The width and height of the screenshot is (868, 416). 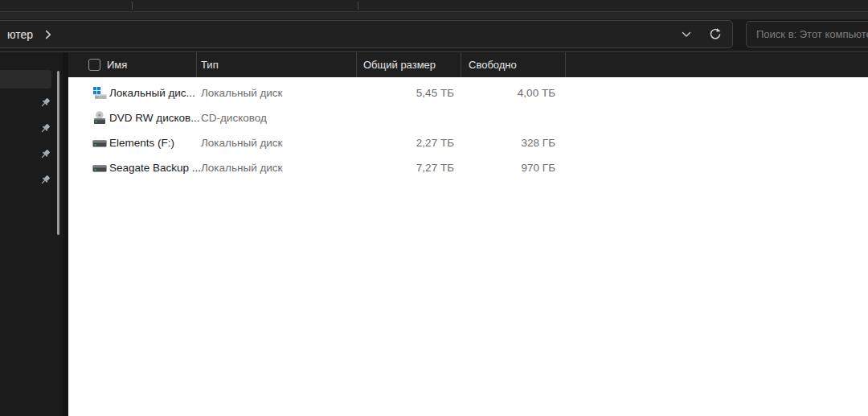 I want to click on sidebar-selected-item, so click(x=26, y=79).